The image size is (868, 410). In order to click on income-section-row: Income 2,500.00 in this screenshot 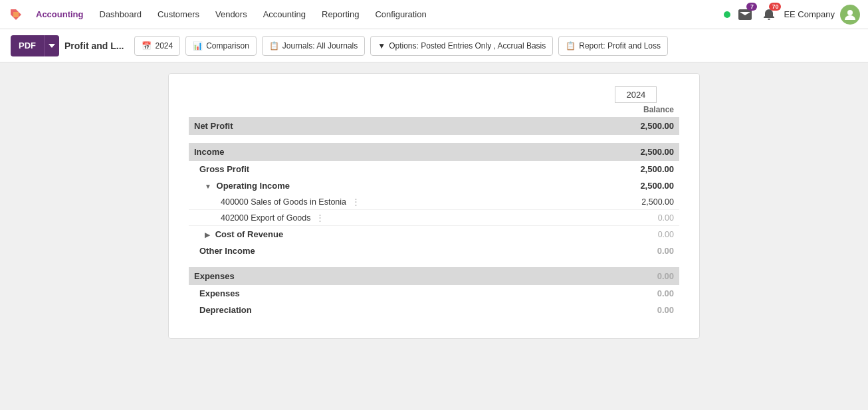, I will do `click(434, 152)`.